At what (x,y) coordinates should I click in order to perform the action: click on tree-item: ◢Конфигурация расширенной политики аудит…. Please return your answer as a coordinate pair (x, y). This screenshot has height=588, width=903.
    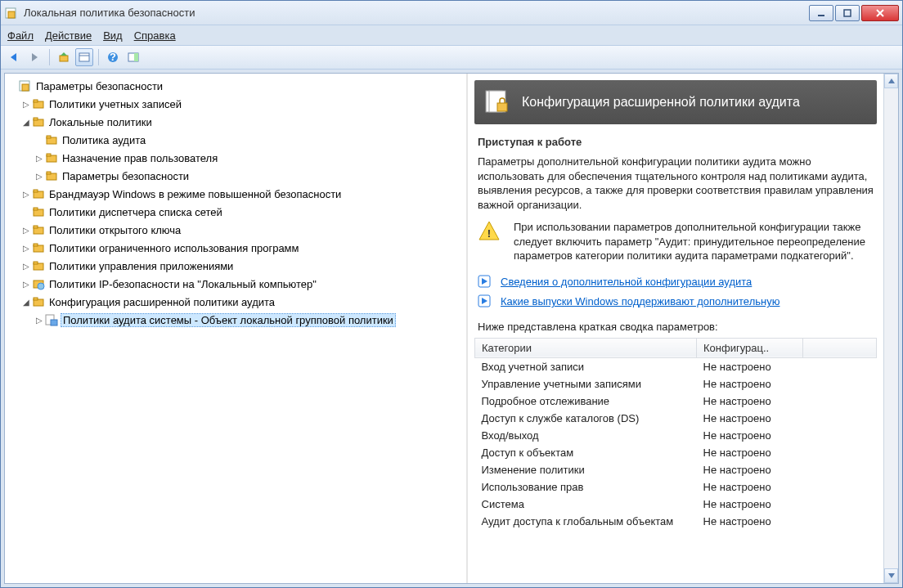
    Looking at the image, I should click on (236, 302).